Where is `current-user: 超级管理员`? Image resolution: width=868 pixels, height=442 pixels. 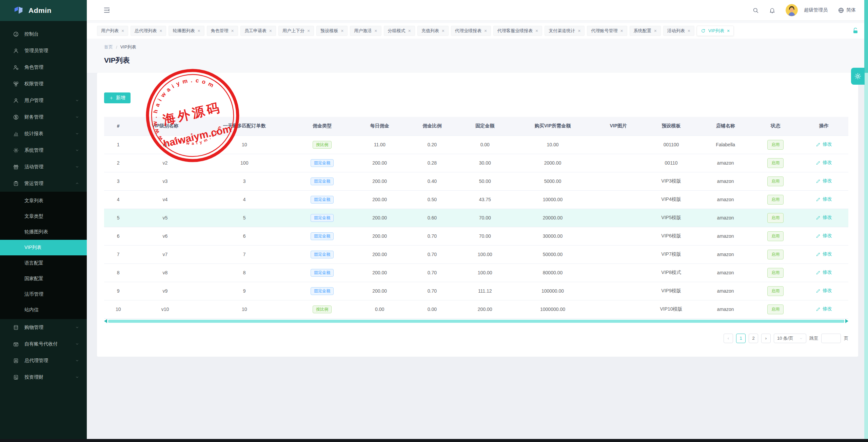
current-user: 超级管理员 is located at coordinates (816, 10).